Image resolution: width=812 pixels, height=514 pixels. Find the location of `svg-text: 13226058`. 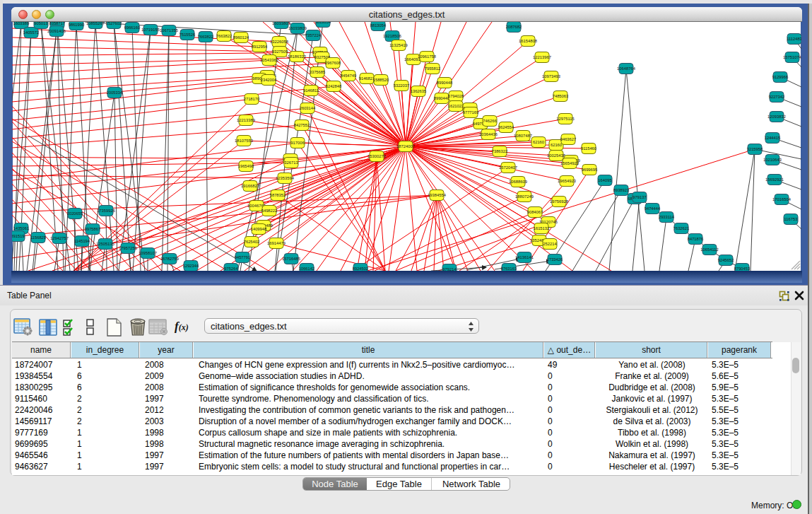

svg-text: 13226058 is located at coordinates (279, 42).